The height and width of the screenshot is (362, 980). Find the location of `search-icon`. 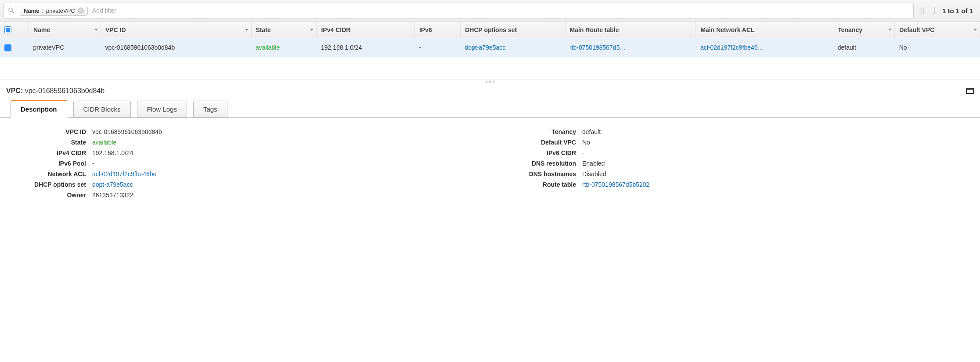

search-icon is located at coordinates (11, 11).